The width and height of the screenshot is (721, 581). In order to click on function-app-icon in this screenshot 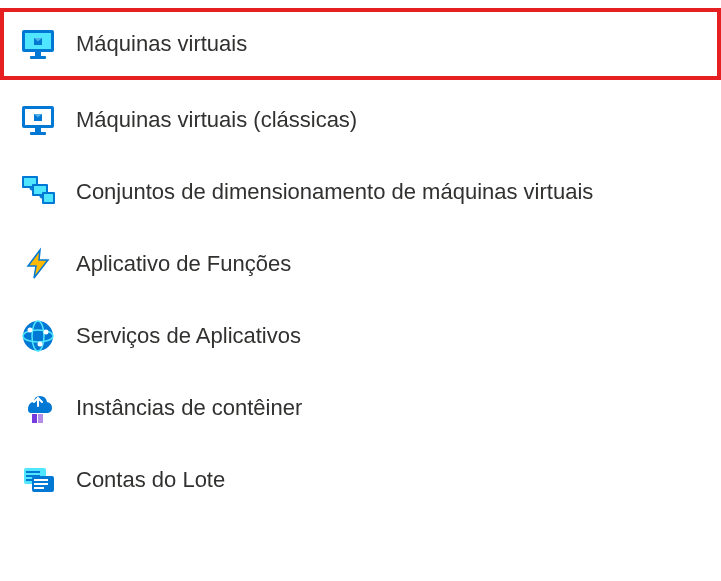, I will do `click(38, 264)`.